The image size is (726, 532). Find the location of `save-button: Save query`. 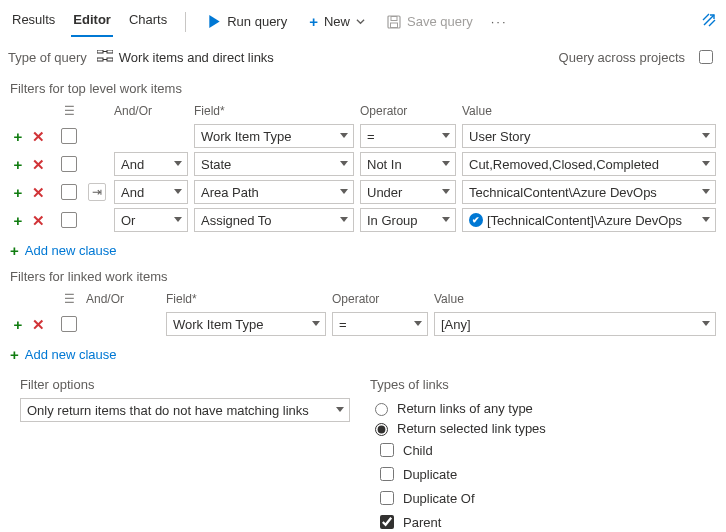

save-button: Save query is located at coordinates (430, 22).